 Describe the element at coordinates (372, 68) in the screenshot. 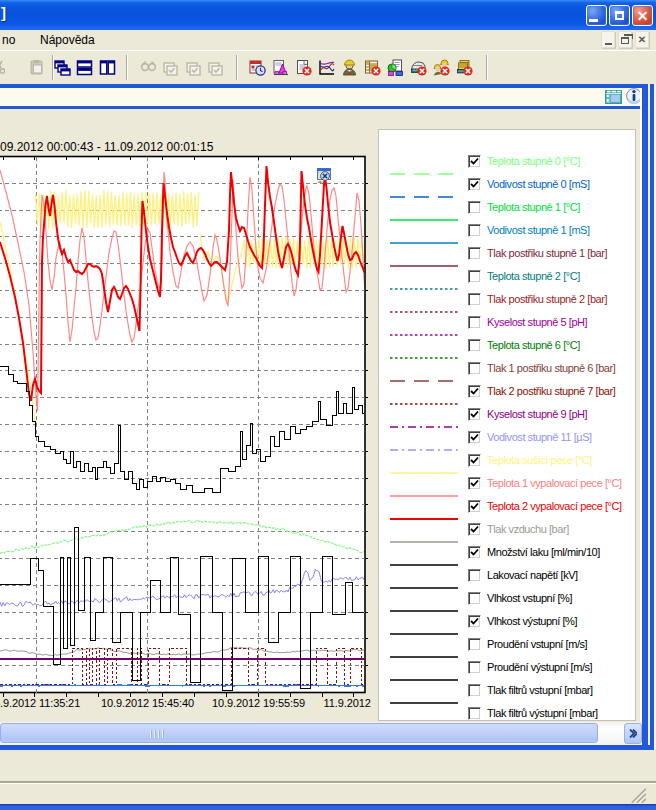

I see `delete-table-button` at that location.